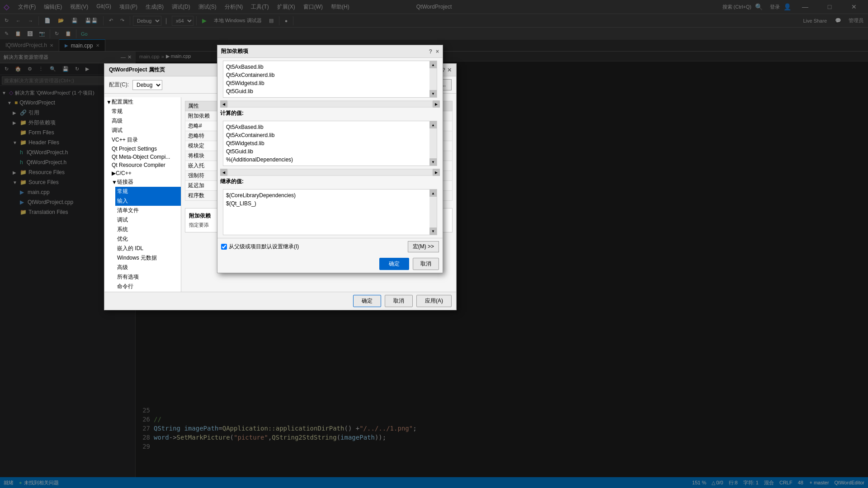 This screenshot has height=488, width=868. Describe the element at coordinates (125, 182) in the screenshot. I see `lnk-label: 链接器` at that location.